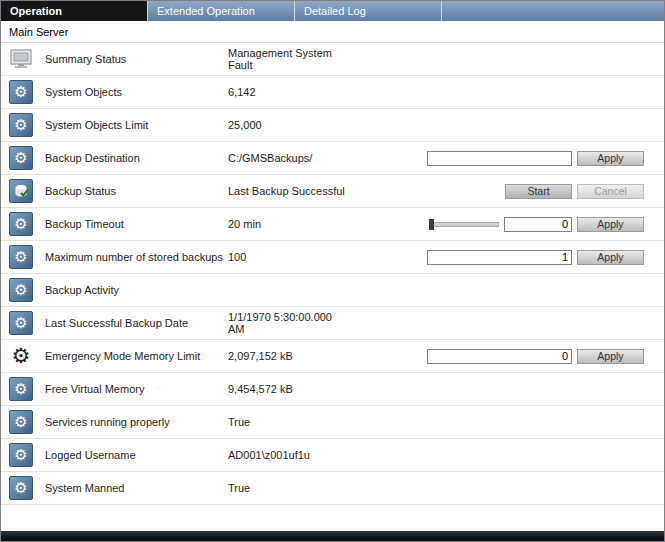 The width and height of the screenshot is (665, 542). I want to click on row-system-objects-limit: ⚙ System Objects Limit 25,000, so click(332, 126).